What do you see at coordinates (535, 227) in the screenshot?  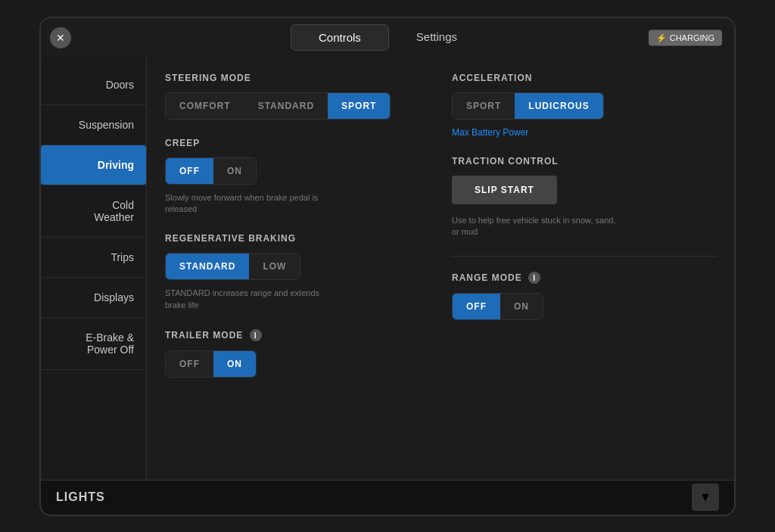 I see `traction-control-description: Use to help free vehicle stuck in snow, …` at bounding box center [535, 227].